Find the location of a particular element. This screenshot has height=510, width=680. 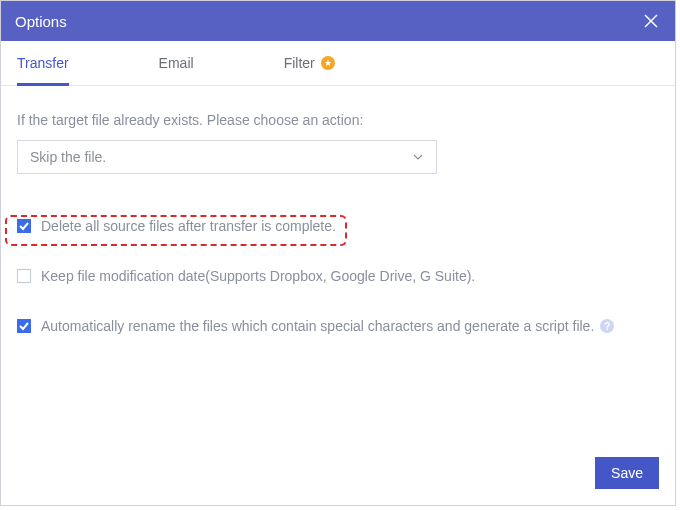

tab-filter-label: Filter is located at coordinates (300, 63).